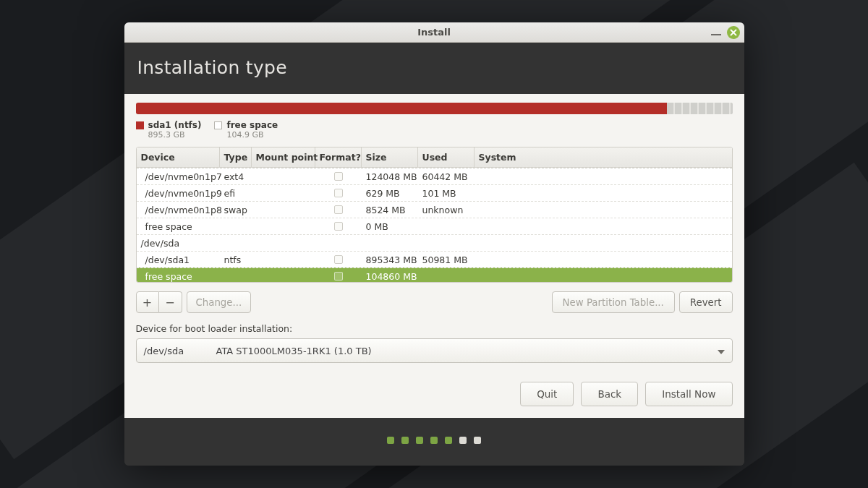 The image size is (868, 488). What do you see at coordinates (236, 210) in the screenshot?
I see `cell-type: swap` at bounding box center [236, 210].